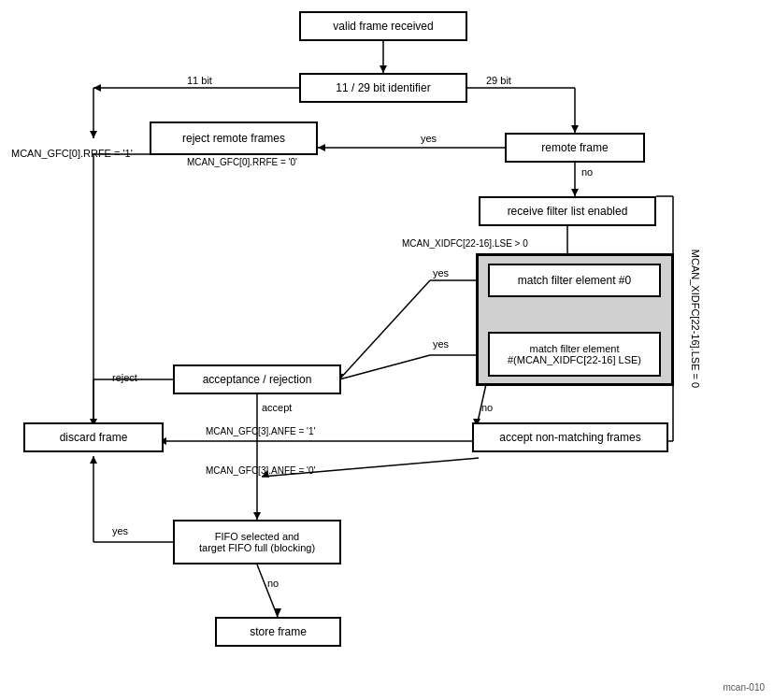 This screenshot has height=700, width=774. I want to click on match-filter-n-box: match filter element #(MCAN_XIDFC[22-16]…, so click(574, 354).